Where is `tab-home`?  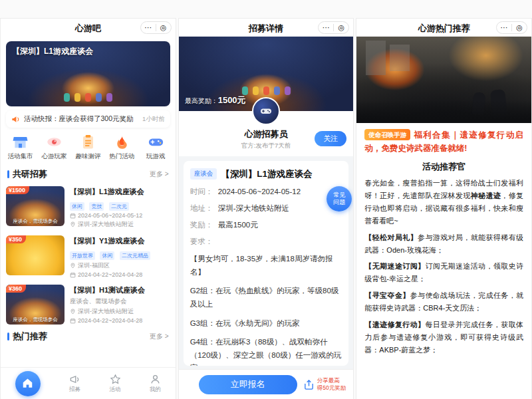
tab-home is located at coordinates (28, 384).